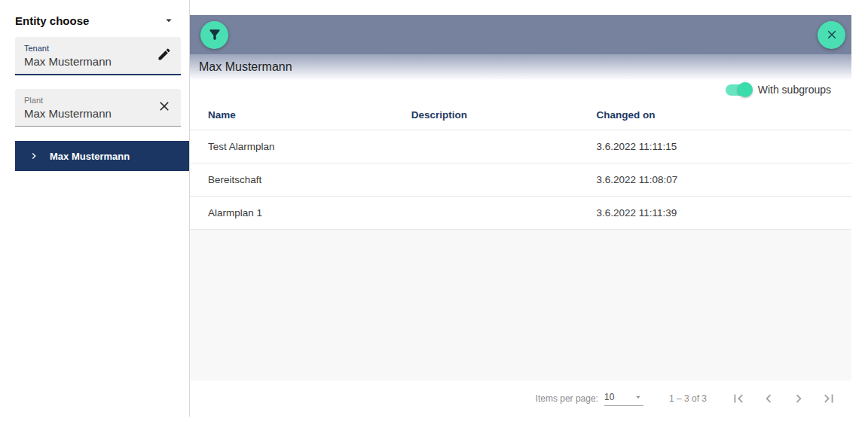 The image size is (868, 434). I want to click on pencil-icon, so click(164, 56).